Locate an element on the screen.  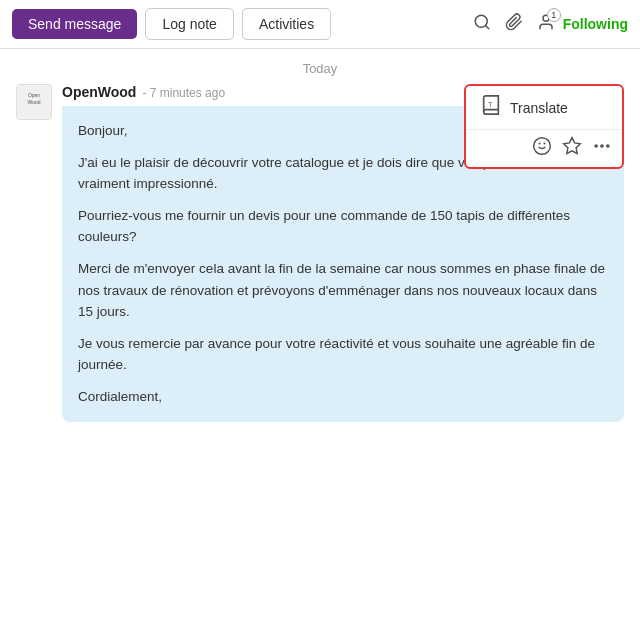
svg-text: T is located at coordinates (490, 104).